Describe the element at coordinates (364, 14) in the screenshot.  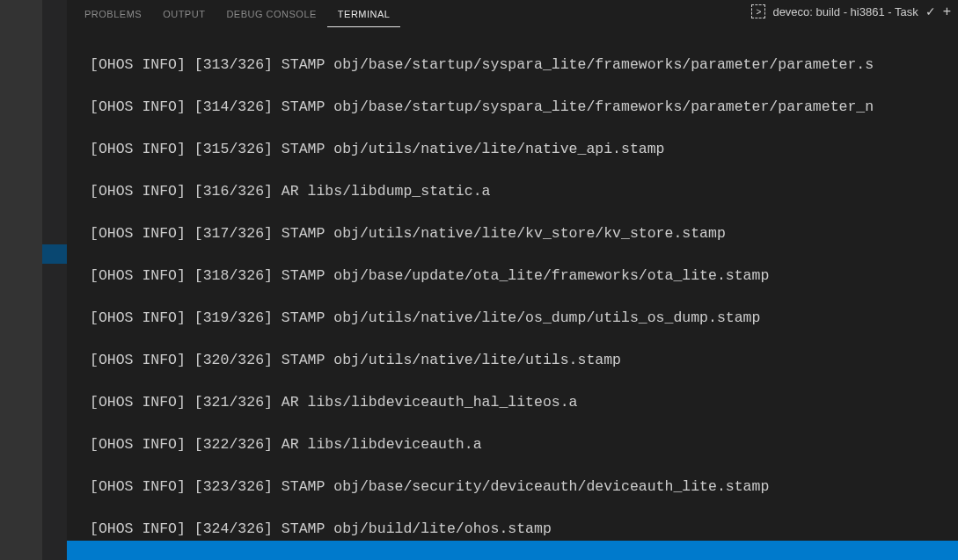
I see `tab-terminal: TERMINAL` at that location.